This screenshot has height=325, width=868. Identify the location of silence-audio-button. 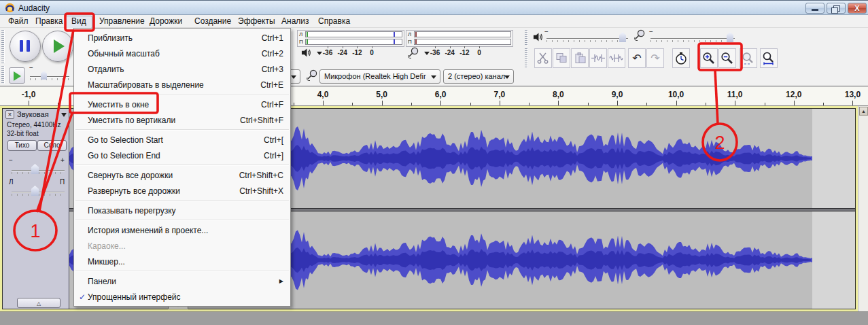
(617, 58).